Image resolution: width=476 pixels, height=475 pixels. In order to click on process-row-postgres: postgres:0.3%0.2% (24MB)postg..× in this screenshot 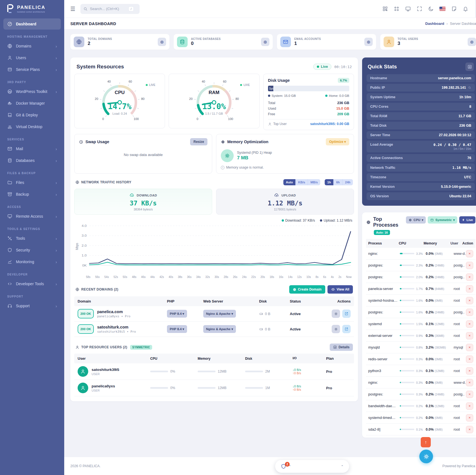, I will do `click(421, 394)`.